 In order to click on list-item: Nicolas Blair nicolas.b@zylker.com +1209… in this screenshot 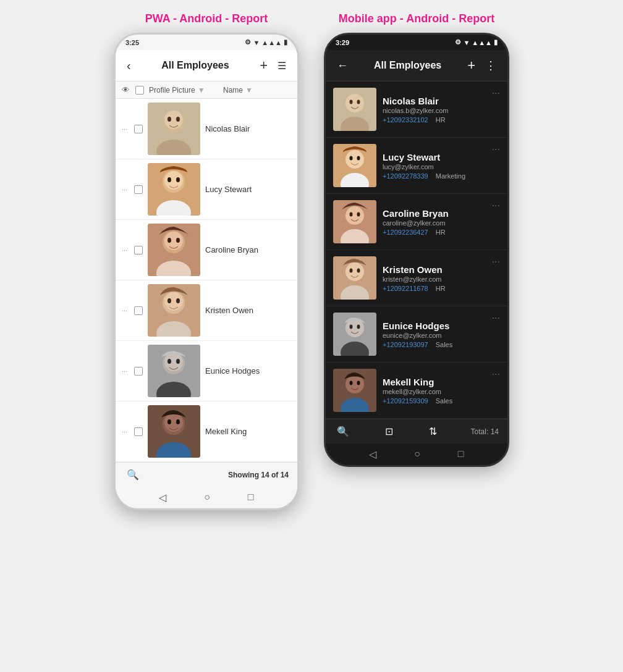, I will do `click(417, 110)`.